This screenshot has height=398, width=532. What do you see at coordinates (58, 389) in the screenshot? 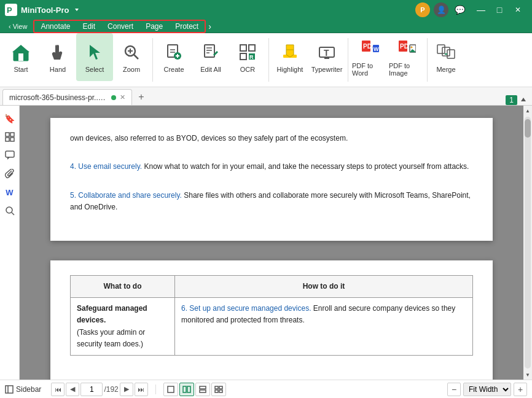
I see `first-page-button: ⏮` at bounding box center [58, 389].